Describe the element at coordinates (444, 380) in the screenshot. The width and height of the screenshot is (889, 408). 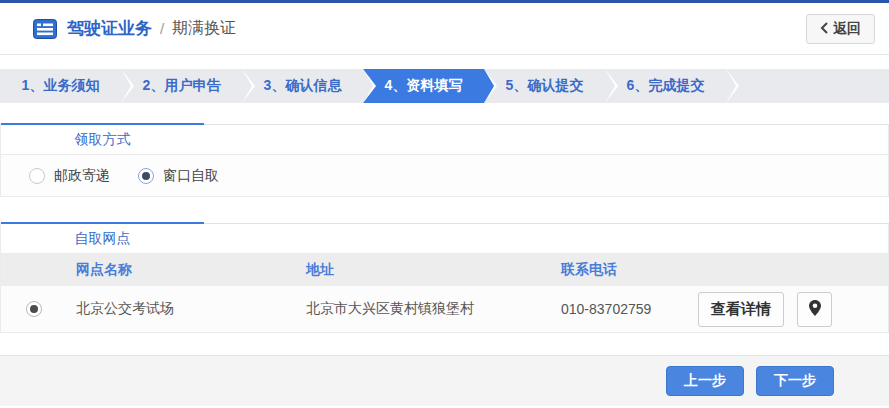
I see `footer-action-bar: 上一步 下一步` at that location.